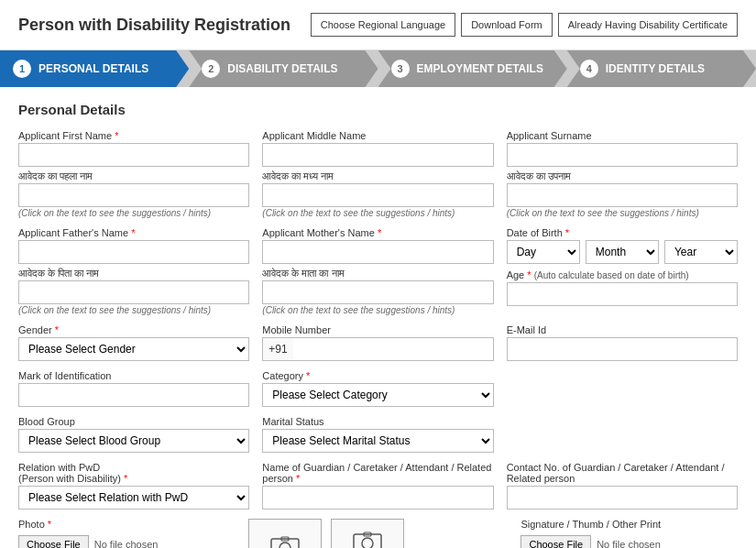  Describe the element at coordinates (622, 330) in the screenshot. I see `email-label: E-Mail Id` at that location.